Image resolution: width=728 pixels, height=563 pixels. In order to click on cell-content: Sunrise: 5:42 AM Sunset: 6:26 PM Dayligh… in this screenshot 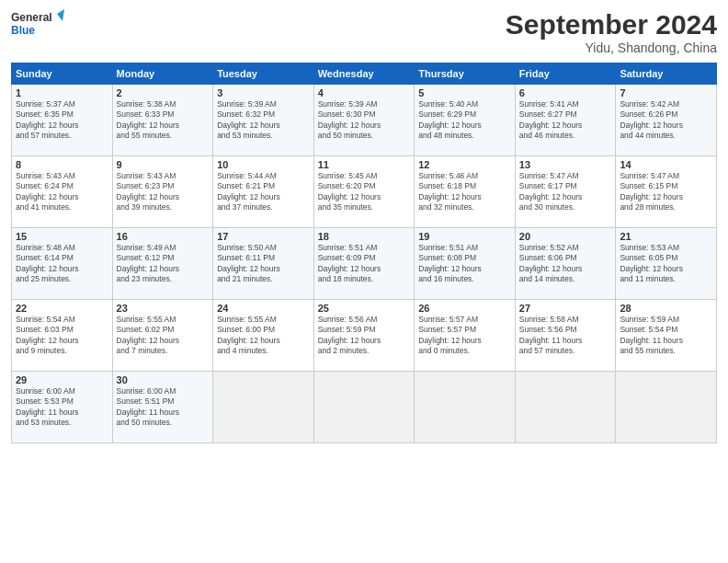, I will do `click(665, 121)`.